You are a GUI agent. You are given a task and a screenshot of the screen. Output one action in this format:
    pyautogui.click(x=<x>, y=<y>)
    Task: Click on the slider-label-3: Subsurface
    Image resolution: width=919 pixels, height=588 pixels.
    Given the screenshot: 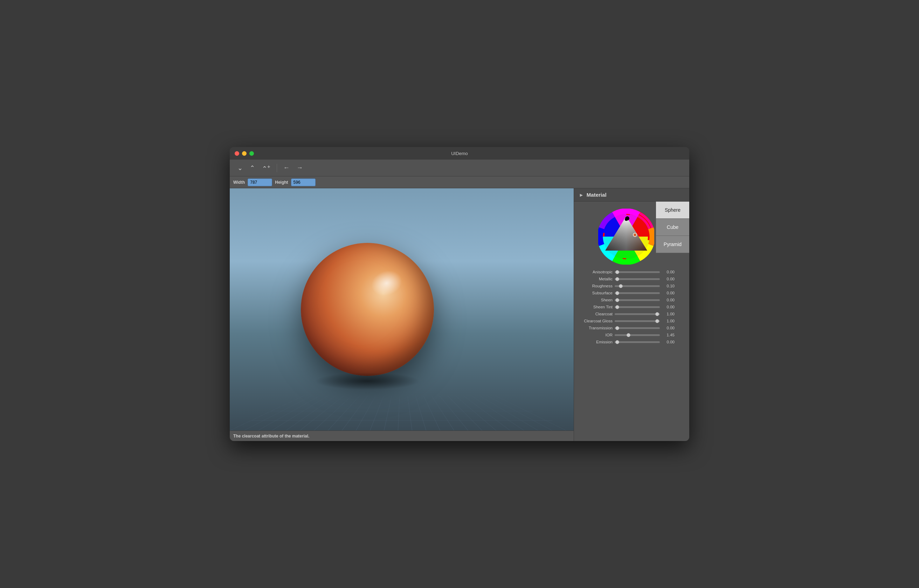 What is the action you would take?
    pyautogui.click(x=595, y=293)
    